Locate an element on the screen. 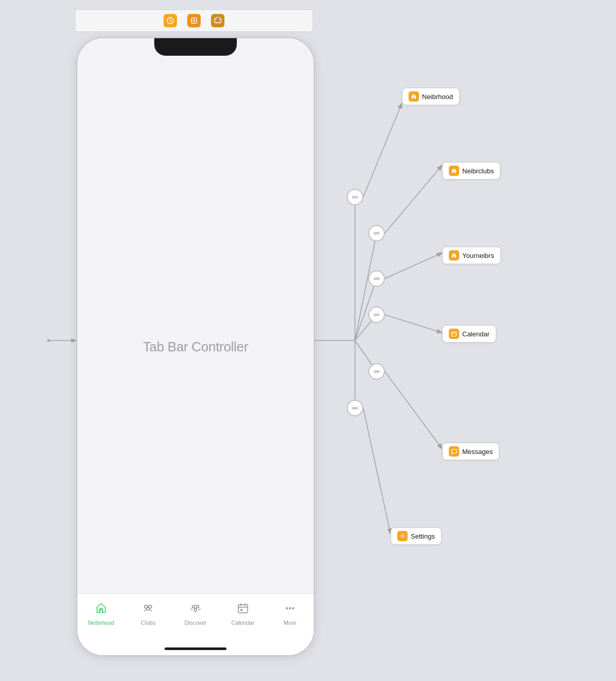 The image size is (616, 681). dest-neibrclubs-icon is located at coordinates (454, 171).